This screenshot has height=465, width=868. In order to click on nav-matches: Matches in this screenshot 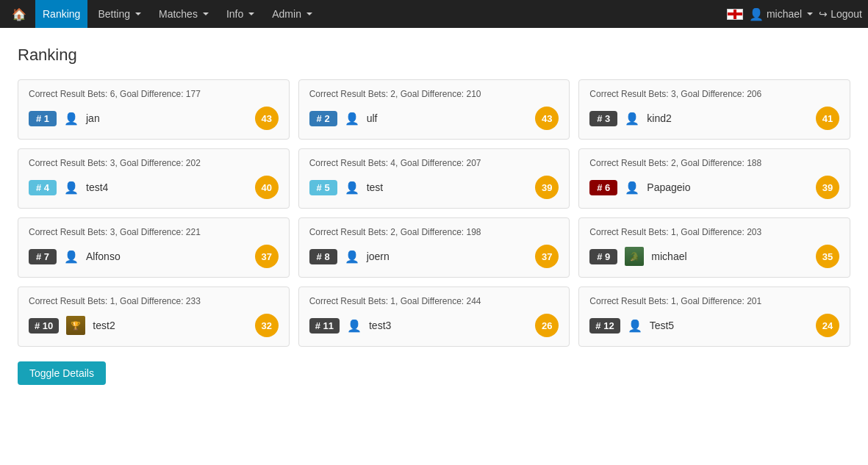, I will do `click(184, 14)`.